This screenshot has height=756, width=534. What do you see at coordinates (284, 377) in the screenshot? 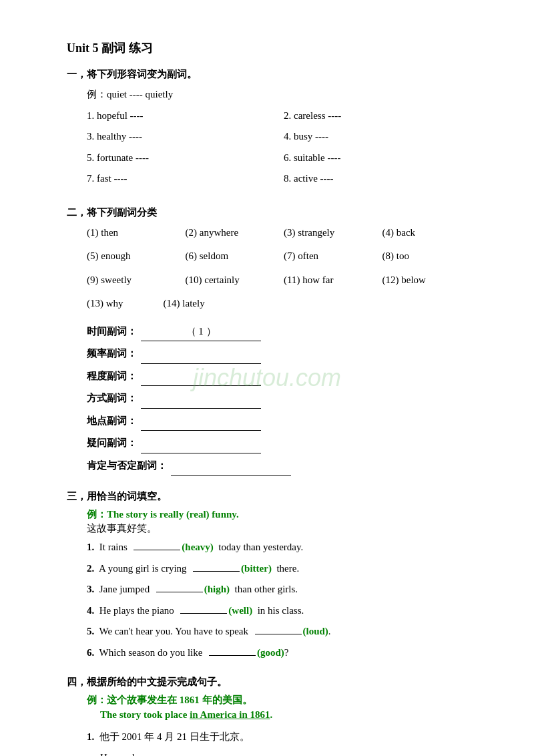
I see `category-degree: 程度副词：` at bounding box center [284, 377].